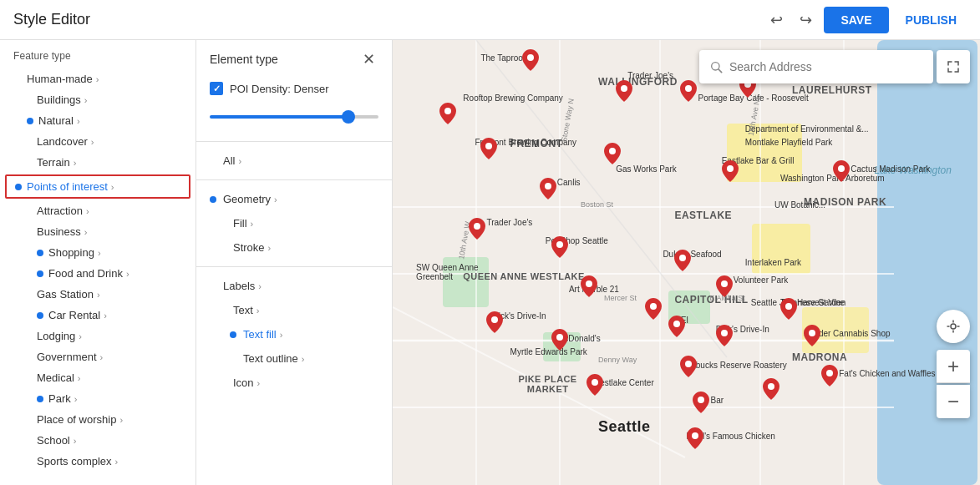 The image size is (980, 485). Describe the element at coordinates (826, 67) in the screenshot. I see `search-input` at that location.